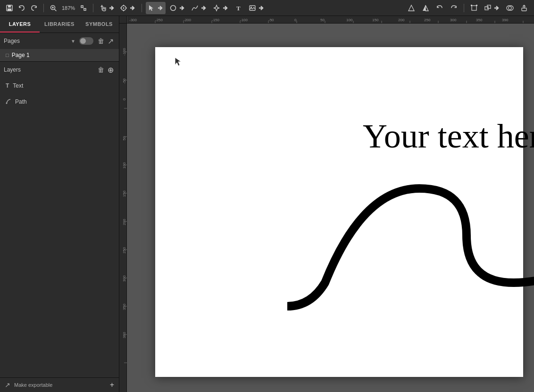 The height and width of the screenshot is (392, 534). What do you see at coordinates (112, 385) in the screenshot?
I see `bottom-add-icon: +` at bounding box center [112, 385].